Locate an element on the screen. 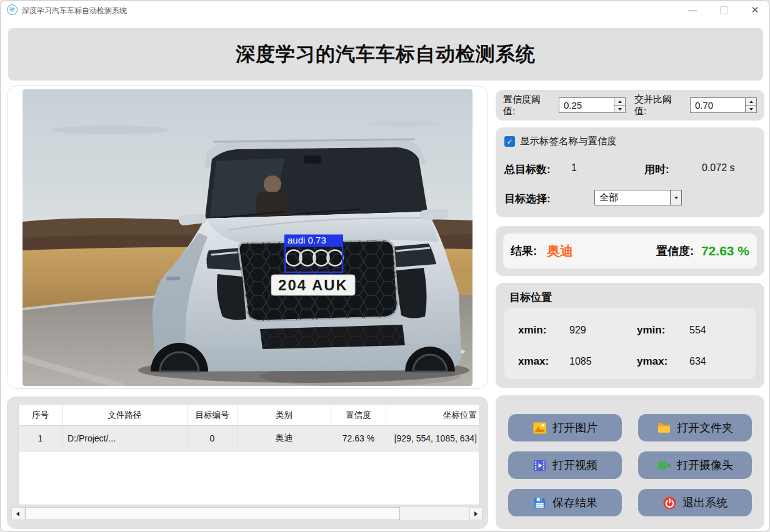 The width and height of the screenshot is (770, 532). col-header-confidence: 置信度 is located at coordinates (359, 415).